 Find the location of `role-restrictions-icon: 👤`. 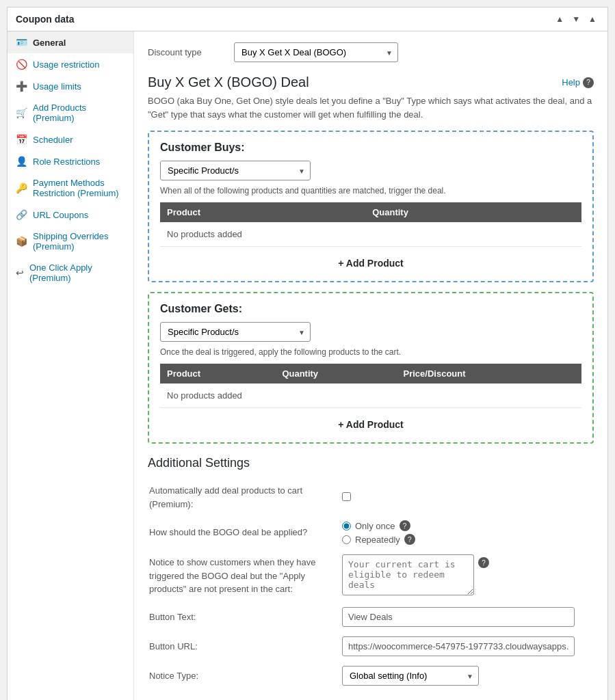

role-restrictions-icon: 👤 is located at coordinates (22, 161).